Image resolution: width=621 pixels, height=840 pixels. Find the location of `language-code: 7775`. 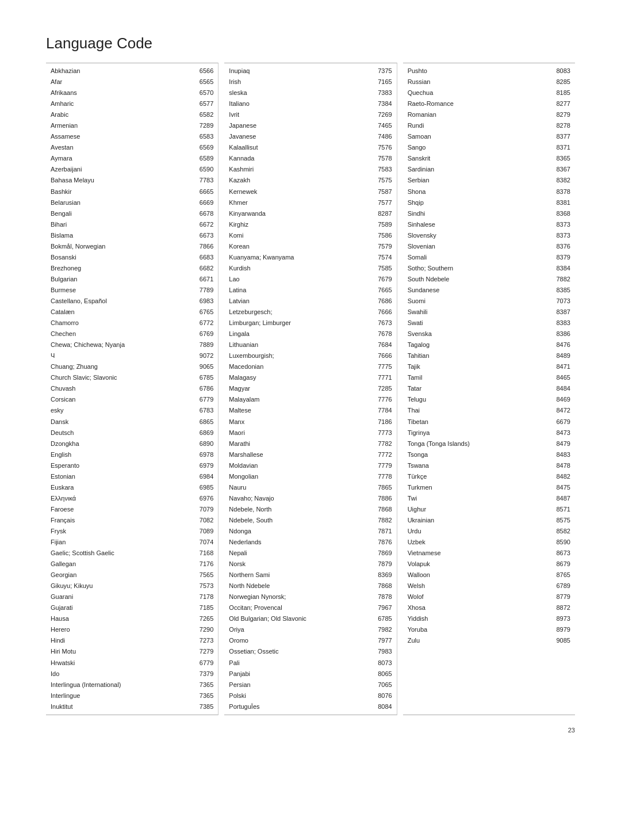

language-code: 7775 is located at coordinates (382, 367).